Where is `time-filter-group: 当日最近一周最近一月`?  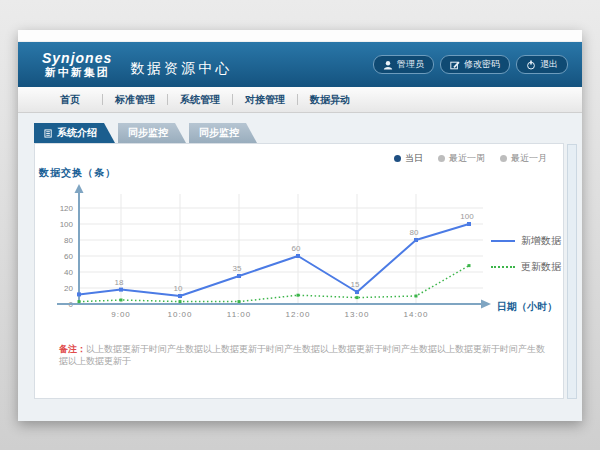 time-filter-group: 当日最近一周最近一月 is located at coordinates (470, 158).